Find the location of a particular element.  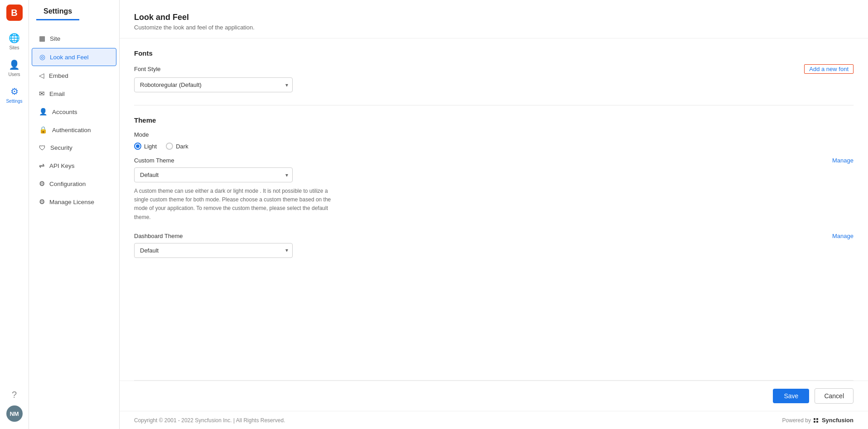

sidebar-item-email: ✉ Email is located at coordinates (74, 94).